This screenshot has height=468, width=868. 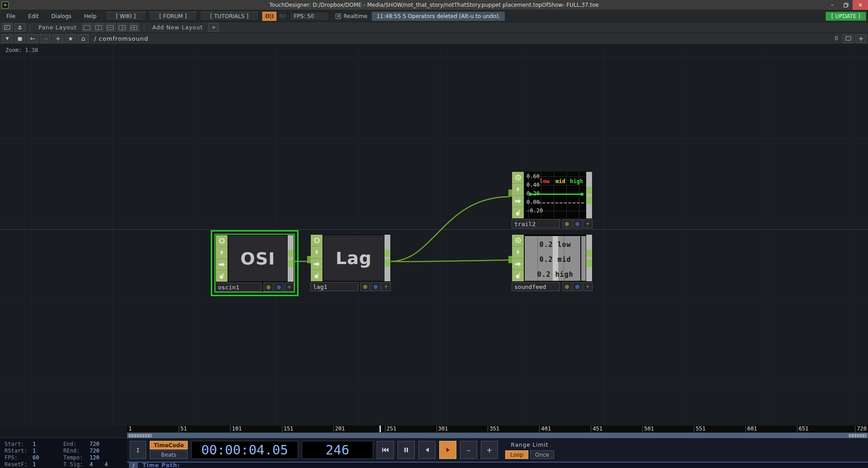 I want to click on timecode-mode-button: TimeCode, so click(x=169, y=445).